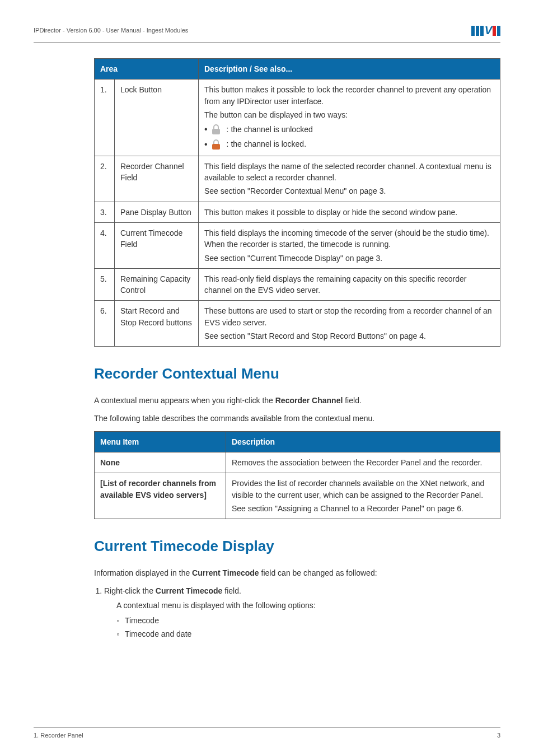 Image resolution: width=534 pixels, height=756 pixels. I want to click on options-list: Timecode Timecode and date, so click(308, 627).